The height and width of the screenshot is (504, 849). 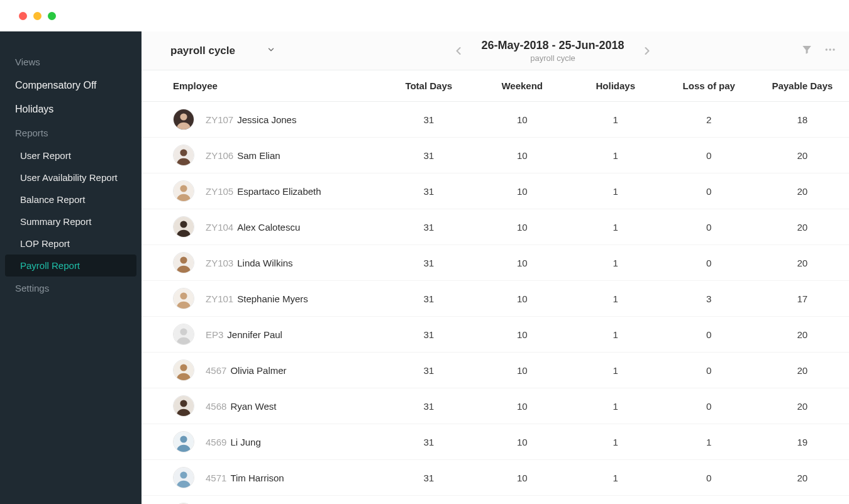 What do you see at coordinates (223, 51) in the screenshot?
I see `payroll-cycle-dropdown: payroll cycle` at bounding box center [223, 51].